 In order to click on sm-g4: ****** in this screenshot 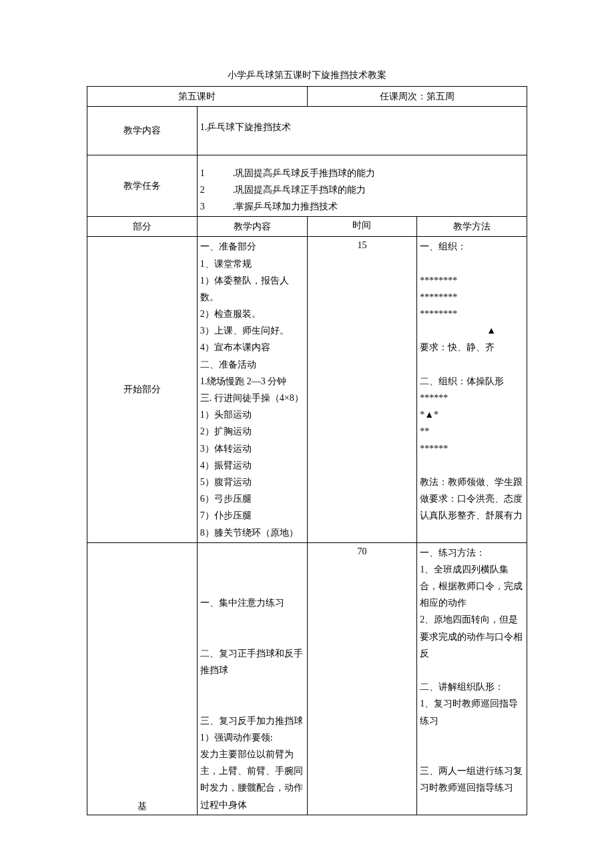, I will do `click(472, 448)`.